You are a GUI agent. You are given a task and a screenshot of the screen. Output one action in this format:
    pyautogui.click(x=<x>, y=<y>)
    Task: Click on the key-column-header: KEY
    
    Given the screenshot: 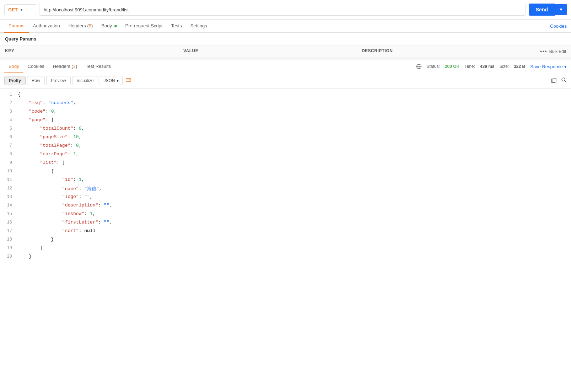 What is the action you would take?
    pyautogui.click(x=94, y=52)
    